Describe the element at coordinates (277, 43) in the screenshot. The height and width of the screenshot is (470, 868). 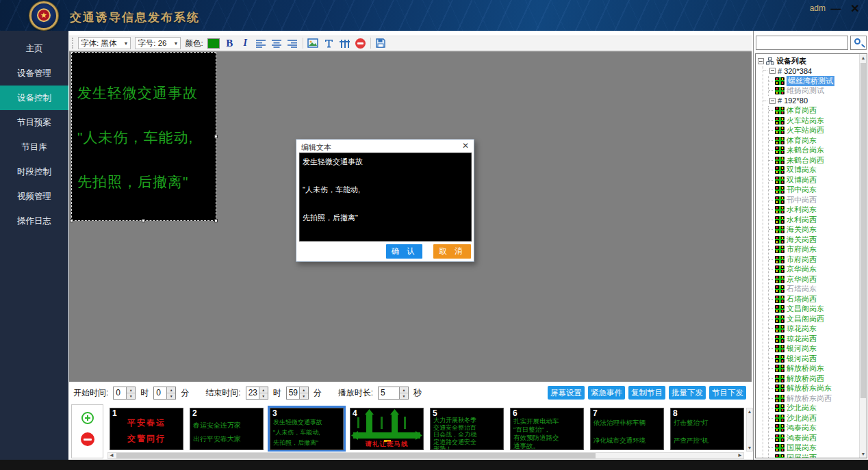
I see `align-center-button` at that location.